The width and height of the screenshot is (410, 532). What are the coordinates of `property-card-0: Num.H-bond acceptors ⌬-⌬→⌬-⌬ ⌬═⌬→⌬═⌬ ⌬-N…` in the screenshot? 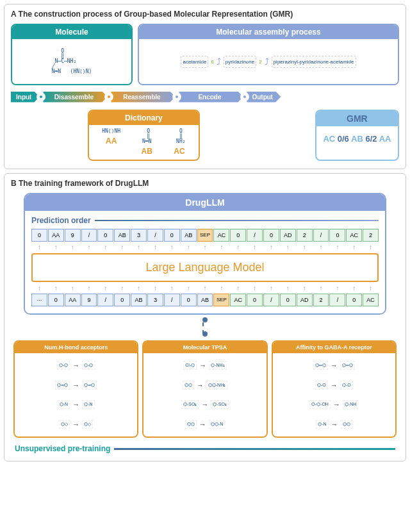 It's located at (76, 389).